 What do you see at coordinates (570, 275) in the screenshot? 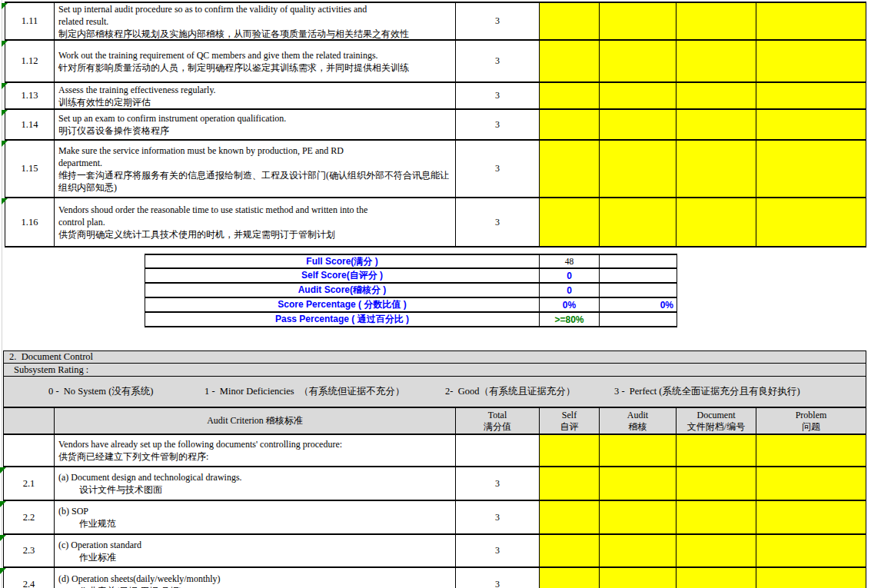
I see `self-score-value: 0` at bounding box center [570, 275].